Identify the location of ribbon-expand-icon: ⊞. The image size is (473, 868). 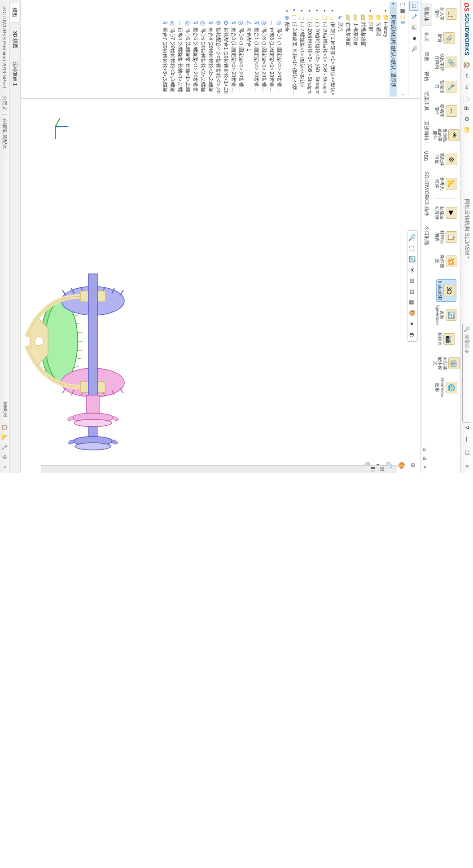
(425, 458).